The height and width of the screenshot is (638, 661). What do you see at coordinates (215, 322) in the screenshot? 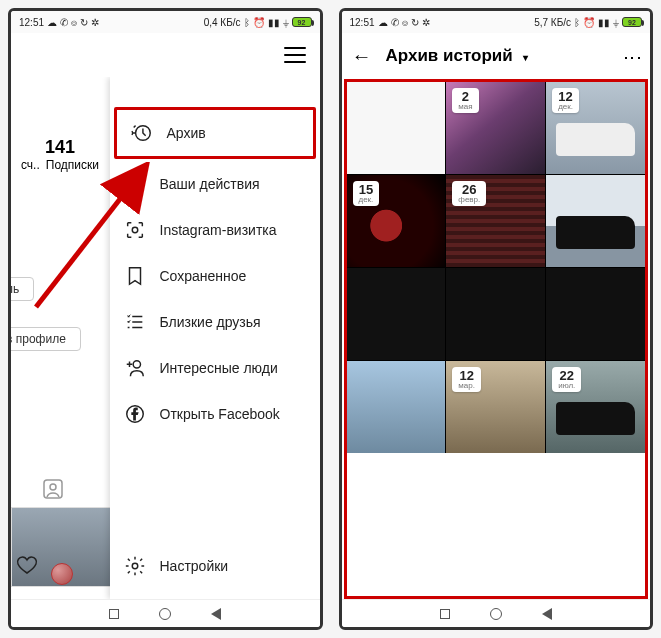
I see `menu-item-close-friends: Близкие друзья` at bounding box center [215, 322].